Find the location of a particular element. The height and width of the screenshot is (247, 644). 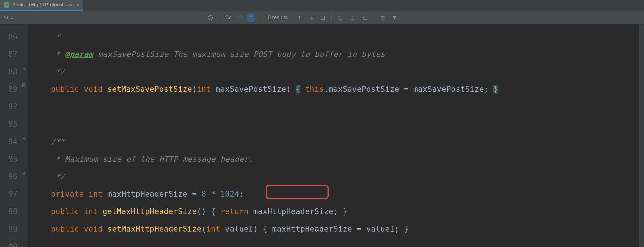

code-line: * Maximum size of the HTTP message heade… is located at coordinates (338, 159).